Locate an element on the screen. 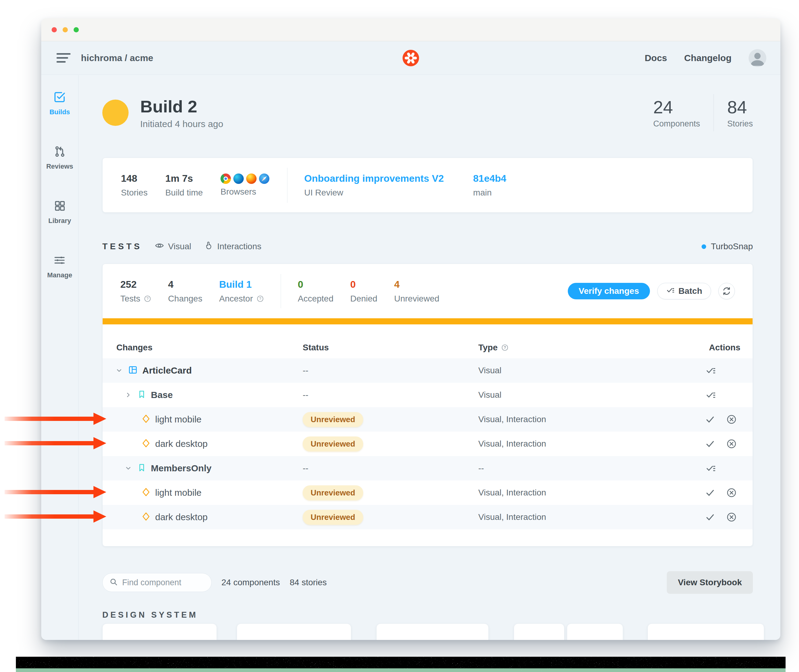 The width and height of the screenshot is (799, 672). table-row: Base -- Visual is located at coordinates (427, 395).